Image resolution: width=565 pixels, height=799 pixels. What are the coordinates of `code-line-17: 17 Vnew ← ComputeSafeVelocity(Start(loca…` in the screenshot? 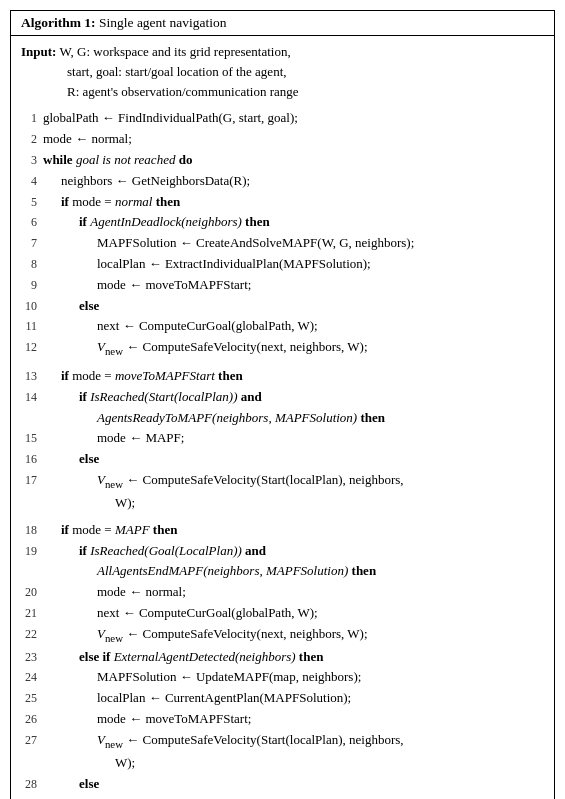 It's located at (282, 482).